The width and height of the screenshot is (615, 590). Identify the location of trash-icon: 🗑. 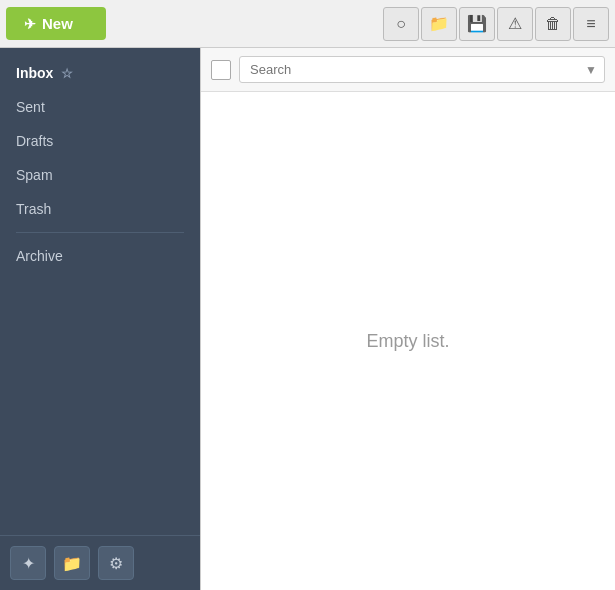
(553, 24).